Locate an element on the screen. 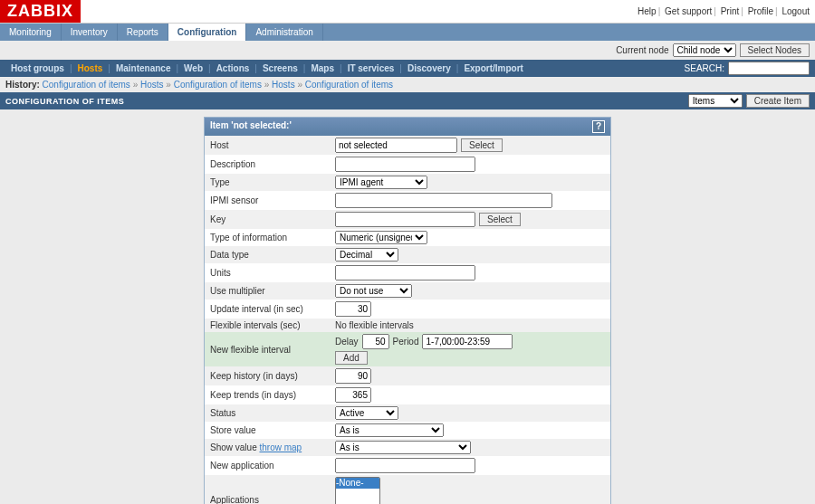 The image size is (815, 504). delay-input is located at coordinates (376, 342).